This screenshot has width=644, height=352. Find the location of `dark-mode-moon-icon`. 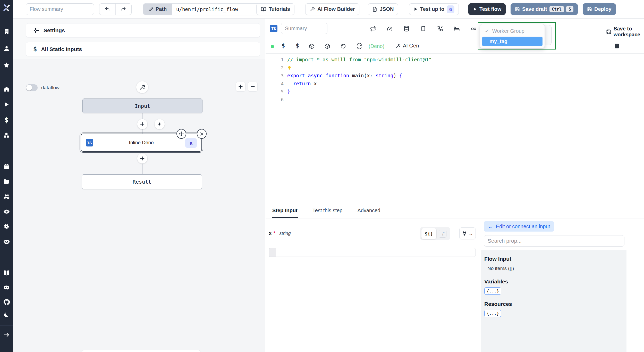

dark-mode-moon-icon is located at coordinates (6, 315).